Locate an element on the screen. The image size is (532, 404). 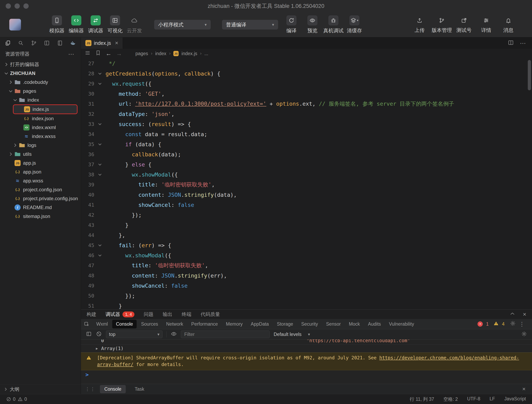
tree-item-index-js: JSindex.js is located at coordinates (45, 109).